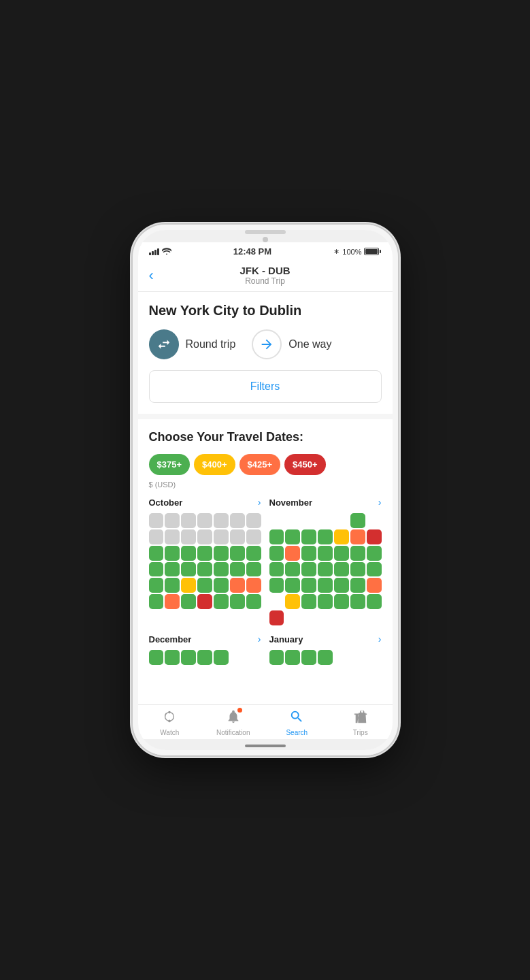 This screenshot has width=530, height=980. I want to click on one-way-option: One way, so click(291, 344).